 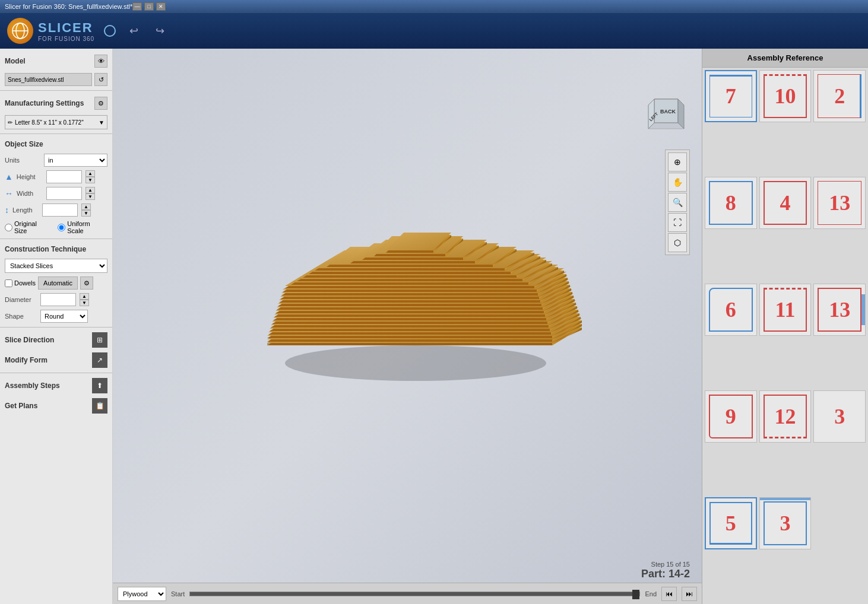 I want to click on bottom-bar: Plywood Cardboard MDF Acrylic Start End …, so click(x=407, y=593).